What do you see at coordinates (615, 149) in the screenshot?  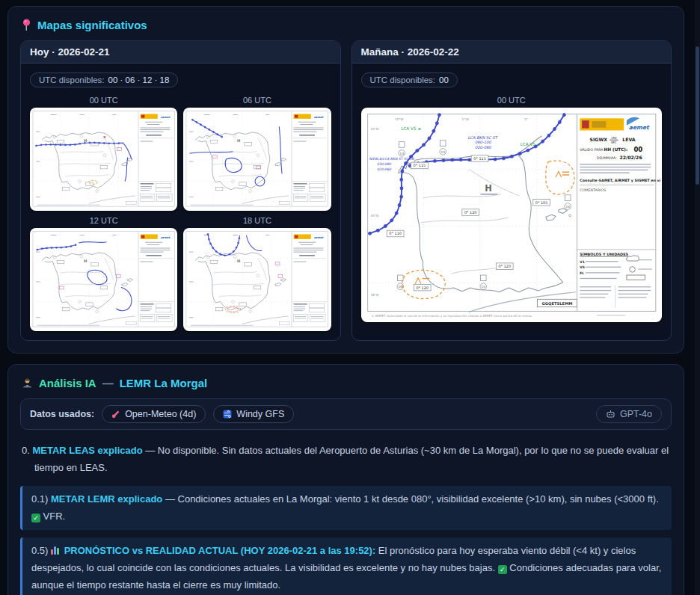 I see `svg-text: HH (UTC):` at bounding box center [615, 149].